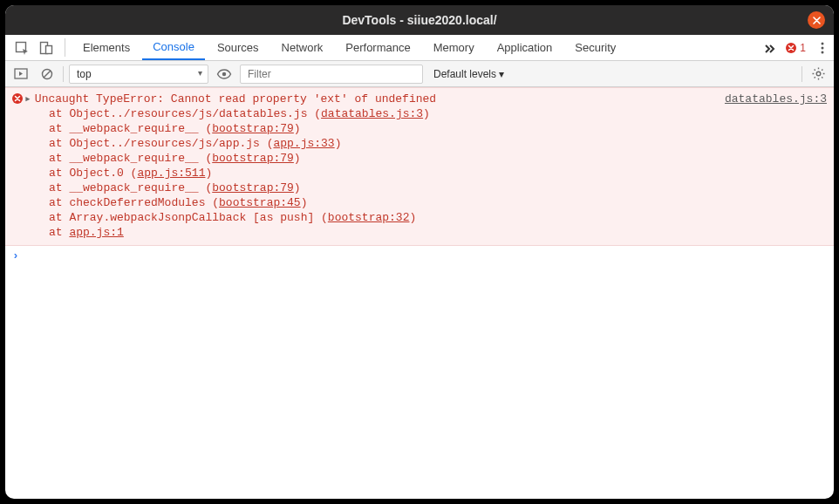  What do you see at coordinates (18, 166) in the screenshot?
I see `error-gutter` at bounding box center [18, 166].